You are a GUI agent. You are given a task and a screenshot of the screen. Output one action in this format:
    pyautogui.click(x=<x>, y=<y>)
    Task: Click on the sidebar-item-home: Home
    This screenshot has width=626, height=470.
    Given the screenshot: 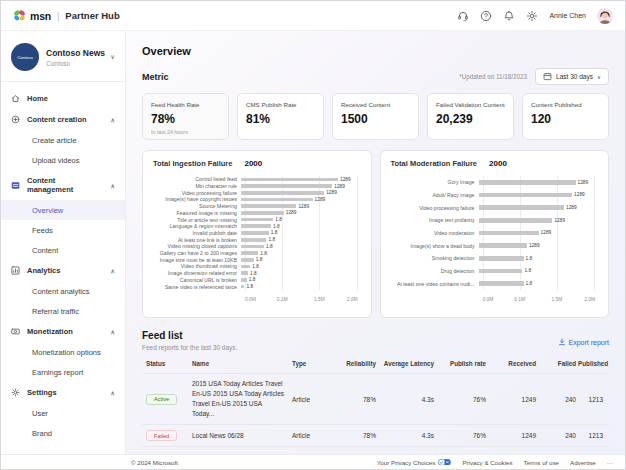 What is the action you would take?
    pyautogui.click(x=63, y=98)
    